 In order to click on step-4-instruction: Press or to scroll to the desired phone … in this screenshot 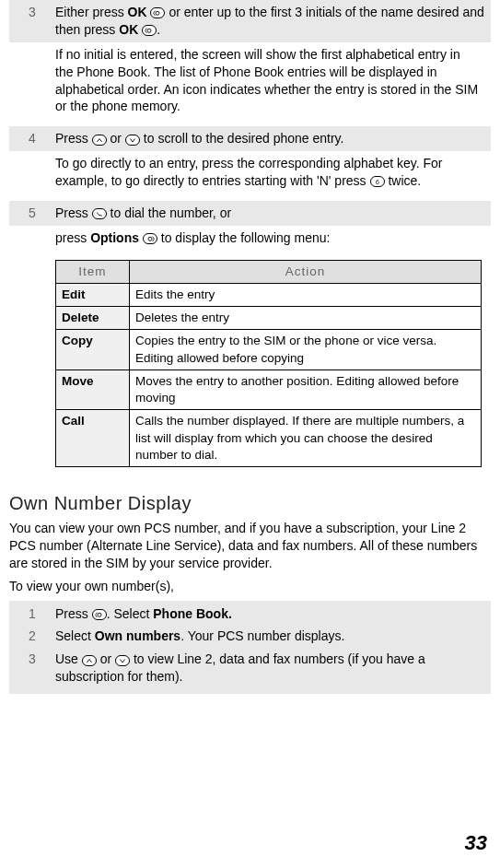, I will do `click(273, 138)`.